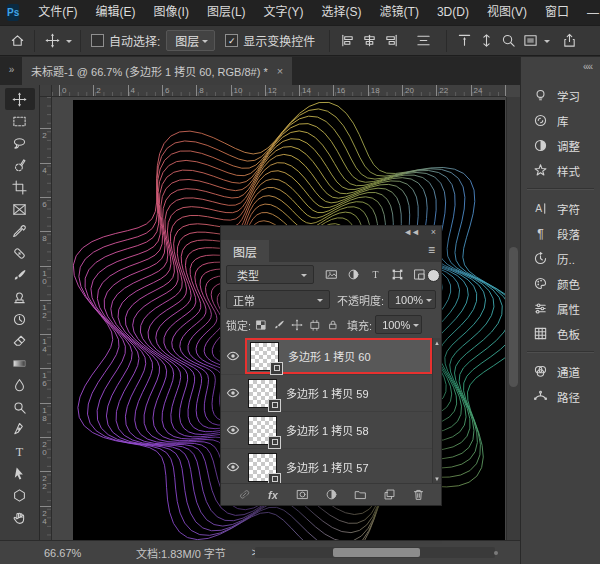  What do you see at coordinates (270, 274) in the screenshot?
I see `filter-type-dropdown: 类型` at bounding box center [270, 274].